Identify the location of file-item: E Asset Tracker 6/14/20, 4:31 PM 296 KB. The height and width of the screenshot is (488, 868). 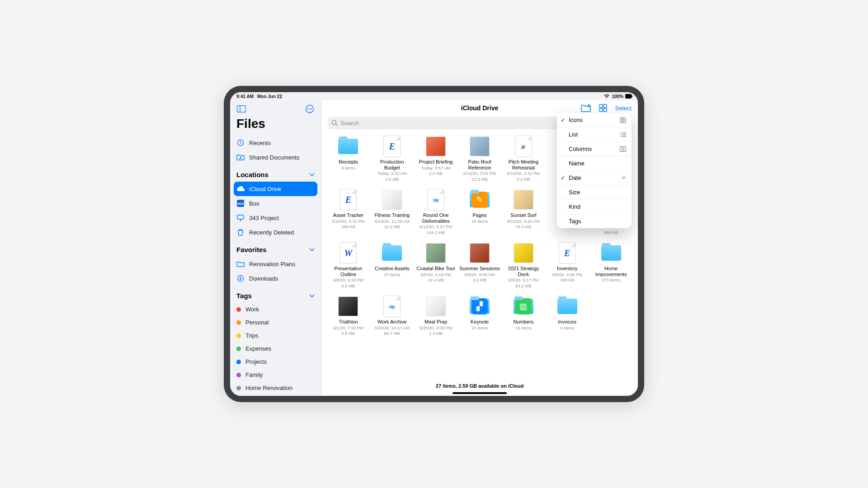
(348, 212).